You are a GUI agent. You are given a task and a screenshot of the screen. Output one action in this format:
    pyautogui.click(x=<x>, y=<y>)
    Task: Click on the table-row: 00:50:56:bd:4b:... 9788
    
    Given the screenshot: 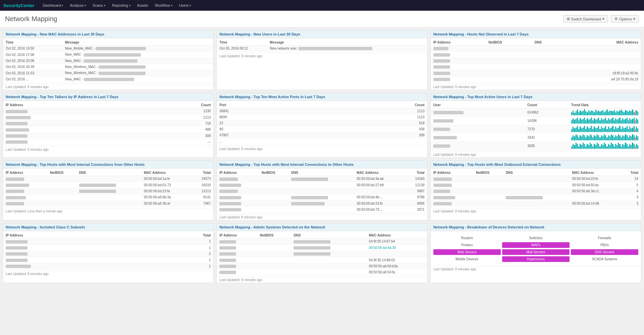 What is the action you would take?
    pyautogui.click(x=322, y=197)
    